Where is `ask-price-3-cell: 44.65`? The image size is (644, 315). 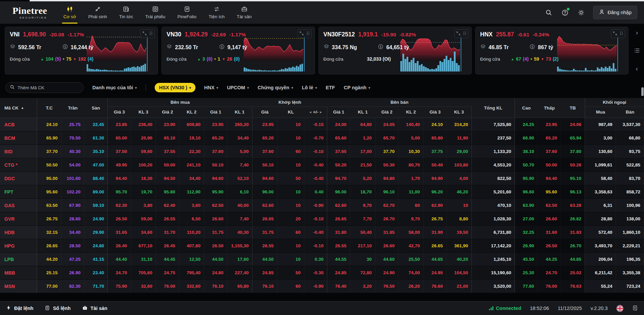 ask-price-3-cell: 44.65 is located at coordinates (435, 259).